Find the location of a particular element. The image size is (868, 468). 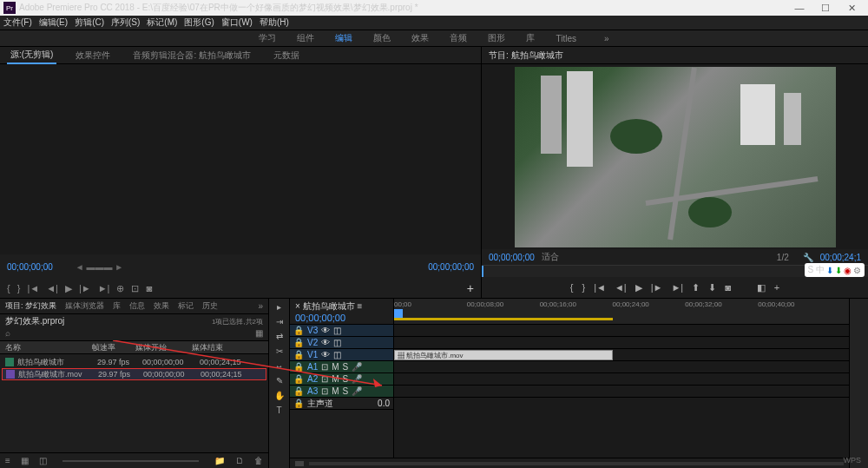

search-icon: ⌕ is located at coordinates (8, 333).